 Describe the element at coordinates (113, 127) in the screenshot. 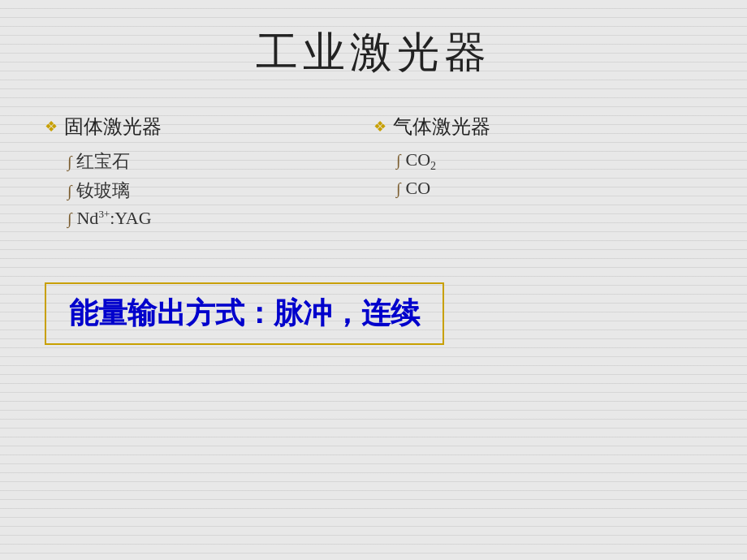

I see `left-column-title: 固体激光器` at that location.